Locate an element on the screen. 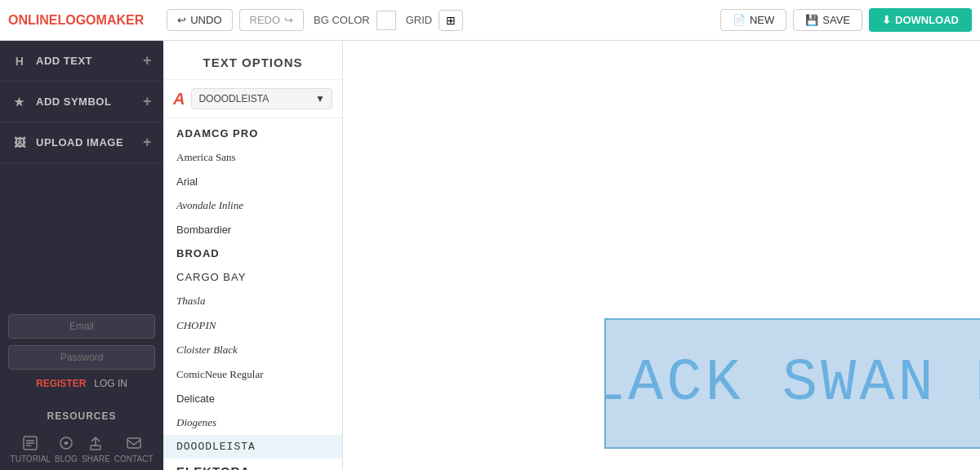 This screenshot has width=980, height=470. font-item-dooodleista: DOOODLEISTA is located at coordinates (253, 447).